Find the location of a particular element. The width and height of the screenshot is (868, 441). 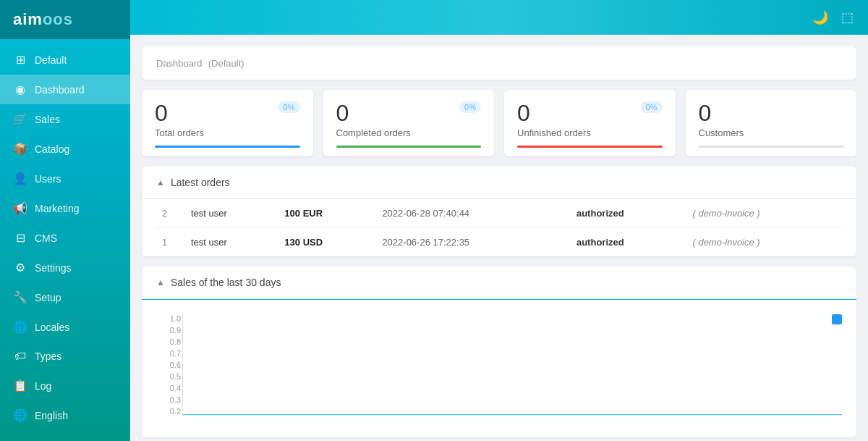

sidebar-item-settings: ⚙ Settings is located at coordinates (65, 268).